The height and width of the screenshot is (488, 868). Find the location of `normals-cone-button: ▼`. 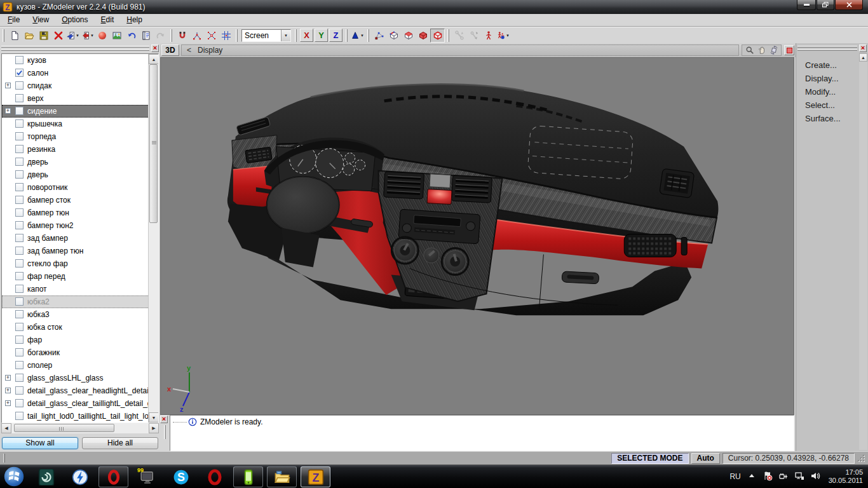

normals-cone-button: ▼ is located at coordinates (357, 36).